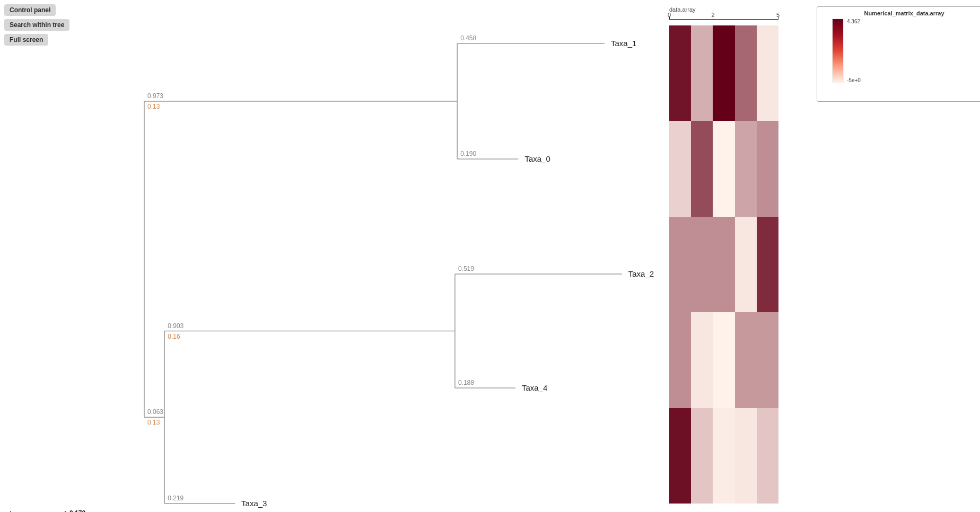  Describe the element at coordinates (468, 154) in the screenshot. I see `branch-length: 0.190` at that location.